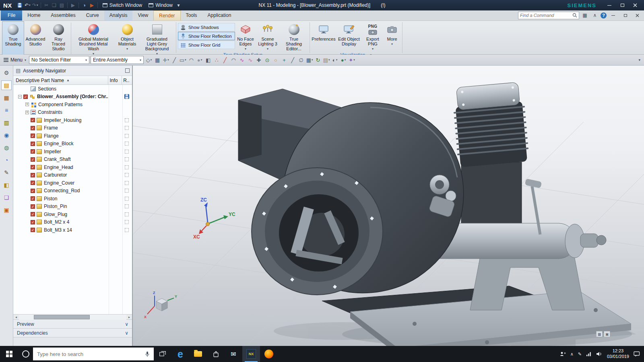 The height and width of the screenshot is (362, 644). Describe the element at coordinates (58, 39) in the screenshot. I see `ray-traced-studio-button: Ray Traced Studio` at that location.